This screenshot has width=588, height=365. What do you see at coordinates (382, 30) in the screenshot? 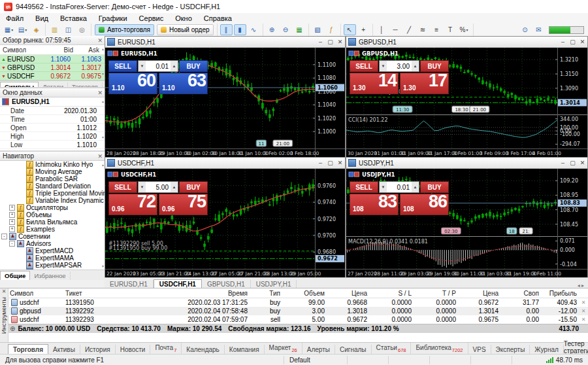
I see `vertical-line-icon: │` at bounding box center [382, 30].